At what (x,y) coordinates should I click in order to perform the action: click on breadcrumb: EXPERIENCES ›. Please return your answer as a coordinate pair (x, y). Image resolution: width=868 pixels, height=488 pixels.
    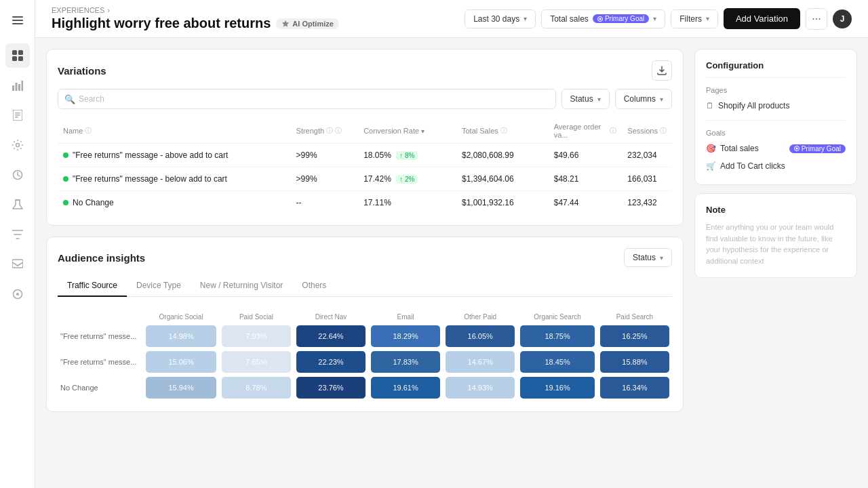
    Looking at the image, I should click on (195, 10).